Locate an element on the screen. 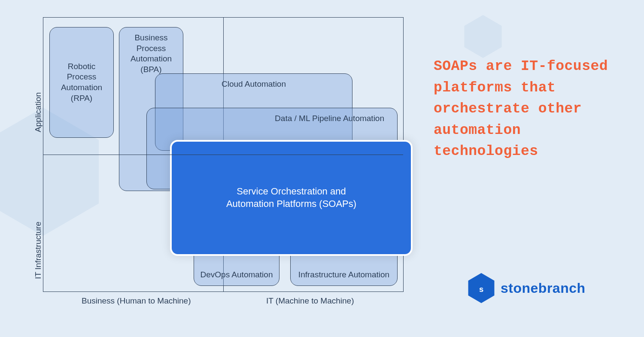 Image resolution: width=644 pixels, height=337 pixels. box-infrastructure-automation-label: Infrastructure Automation is located at coordinates (344, 275).